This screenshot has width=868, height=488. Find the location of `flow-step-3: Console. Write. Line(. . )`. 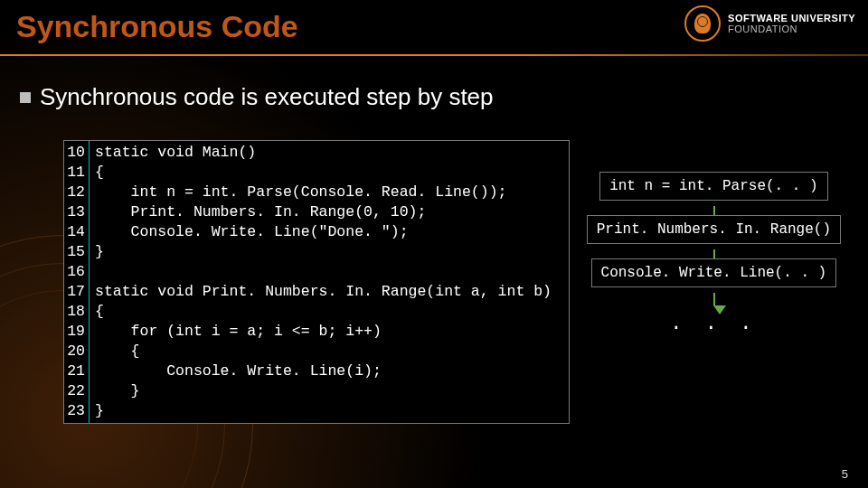

flow-step-3: Console. Write. Line(. . ) is located at coordinates (714, 273).